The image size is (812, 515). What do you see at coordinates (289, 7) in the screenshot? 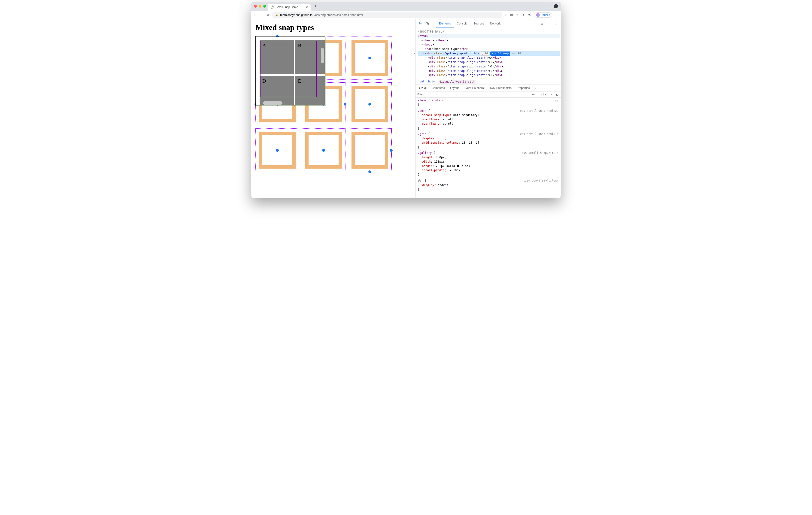
I see `browser-tab: Scroll Snap Demo ×` at bounding box center [289, 7].